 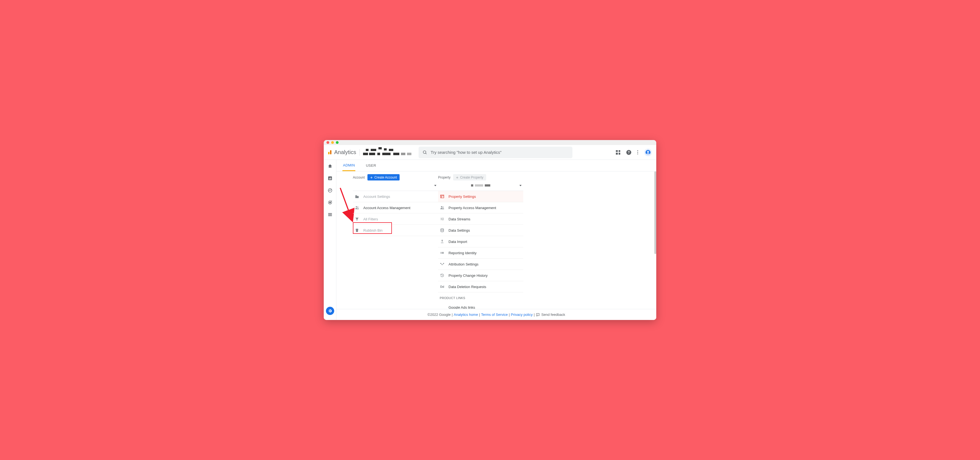 I want to click on filter-icon, so click(x=357, y=219).